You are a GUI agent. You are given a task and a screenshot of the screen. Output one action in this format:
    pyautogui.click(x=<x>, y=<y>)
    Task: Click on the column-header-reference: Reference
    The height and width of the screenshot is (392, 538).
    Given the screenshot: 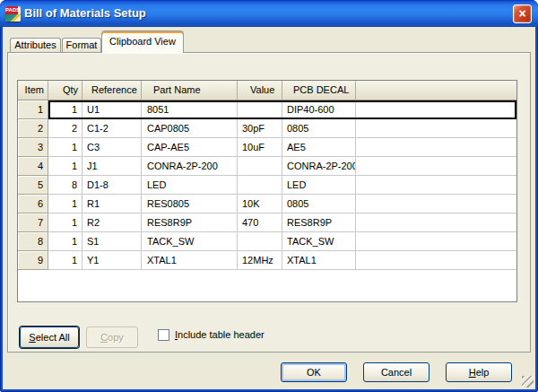 What is the action you would take?
    pyautogui.click(x=112, y=91)
    